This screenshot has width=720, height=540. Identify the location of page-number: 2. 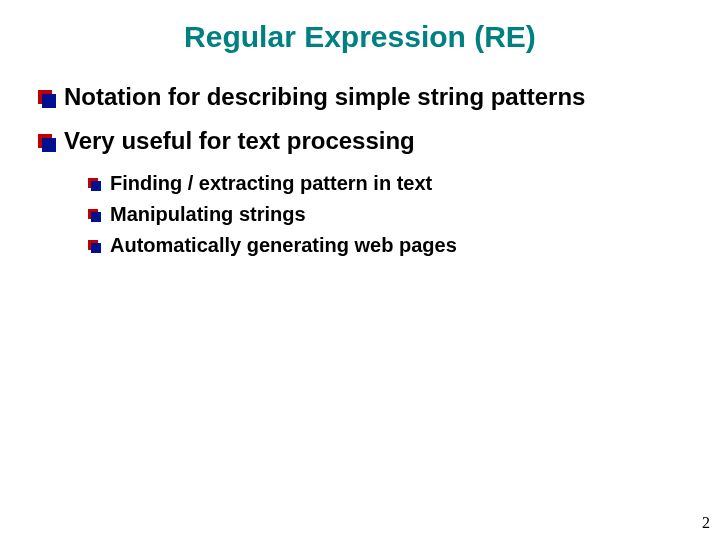
(706, 523).